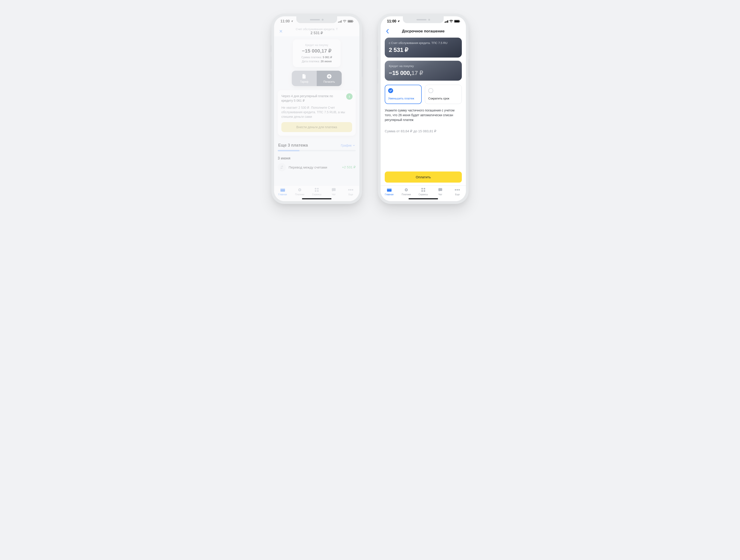  I want to click on document-icon, so click(304, 76).